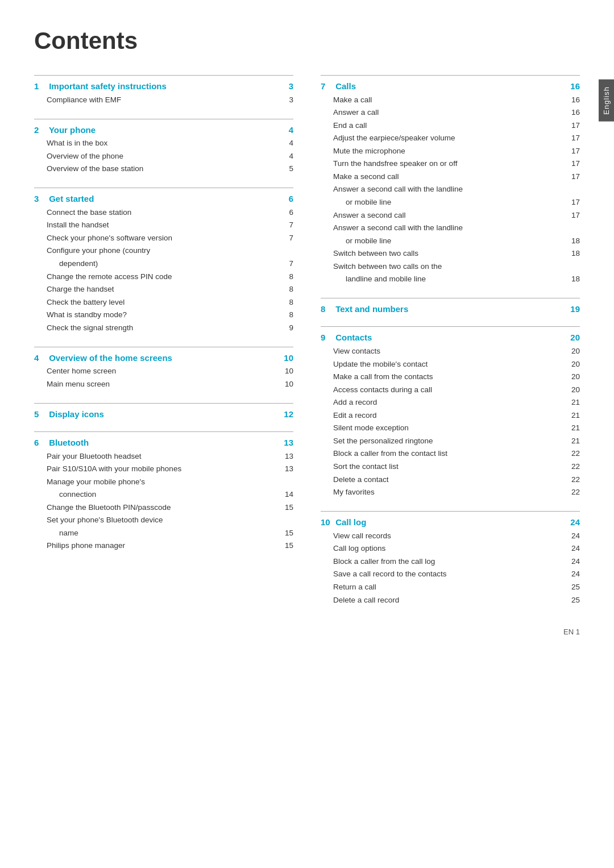 This screenshot has height=868, width=614. What do you see at coordinates (450, 267) in the screenshot?
I see `toc-item-text: Switch between two calls on the` at bounding box center [450, 267].